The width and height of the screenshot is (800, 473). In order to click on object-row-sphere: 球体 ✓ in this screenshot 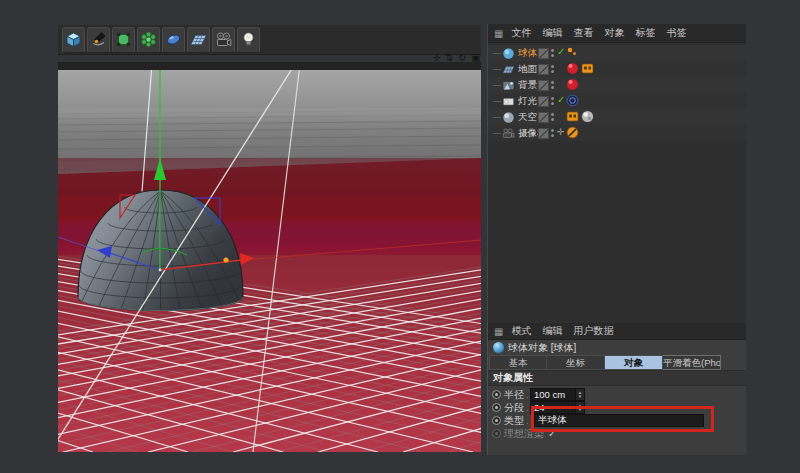, I will do `click(617, 53)`.